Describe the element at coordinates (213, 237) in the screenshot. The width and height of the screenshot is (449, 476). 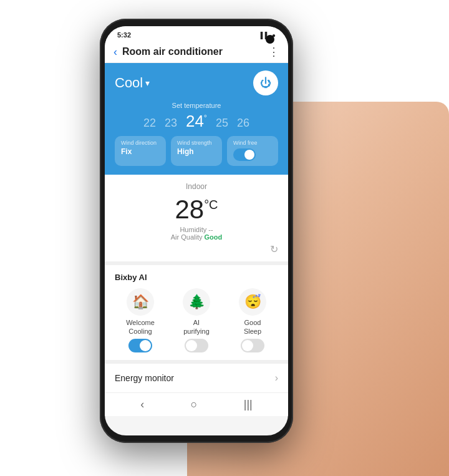
I see `air-quality-value: Good` at that location.